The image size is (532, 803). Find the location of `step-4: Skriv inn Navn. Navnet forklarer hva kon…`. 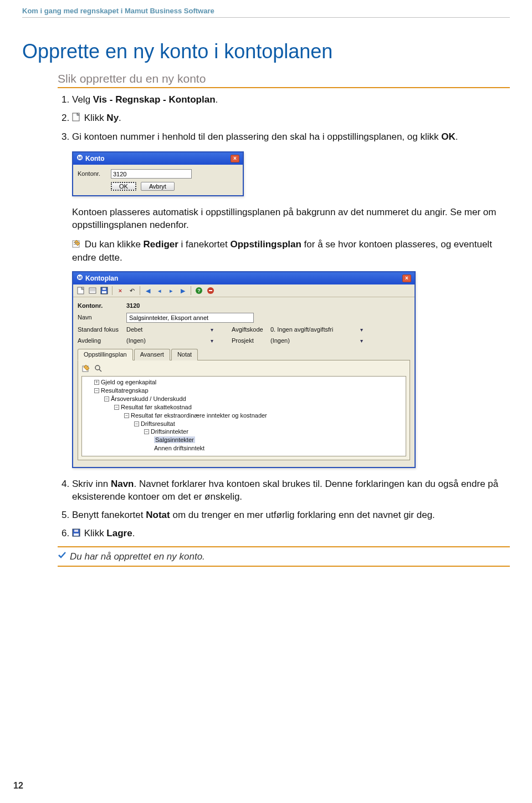

step-4: Skriv inn Navn. Navnet forklarer hva kon… is located at coordinates (291, 491).